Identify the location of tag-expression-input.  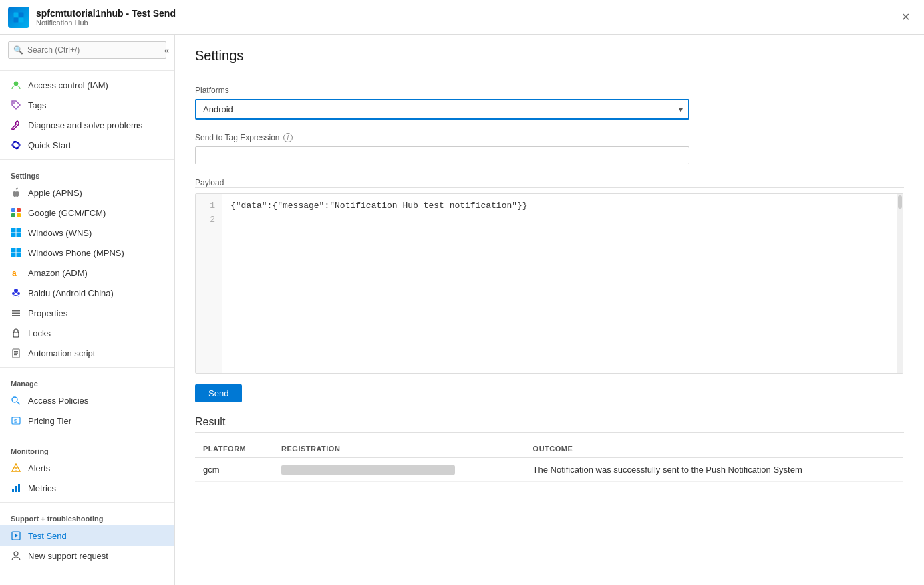
(442, 155).